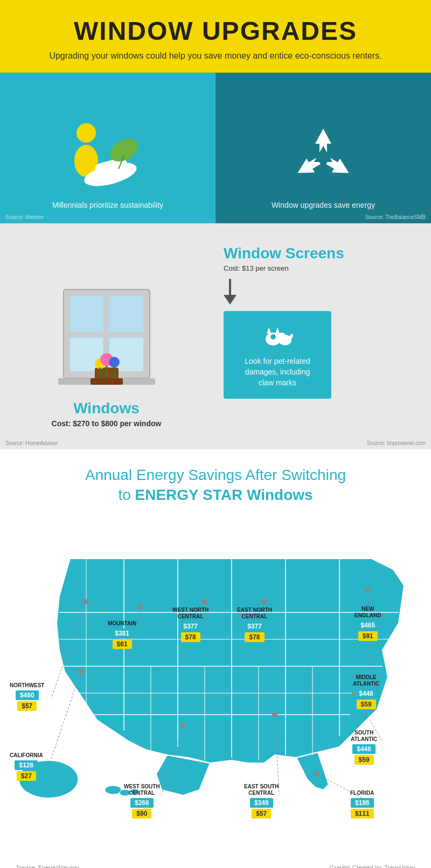  Describe the element at coordinates (215, 477) in the screenshot. I see `energy-section: Annual Energy Savings After Switching to…` at that location.